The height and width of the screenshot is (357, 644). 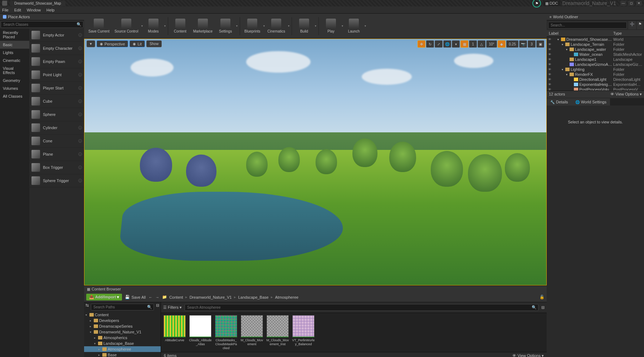 I want to click on lit-button: ◉ Lit, so click(x=137, y=44).